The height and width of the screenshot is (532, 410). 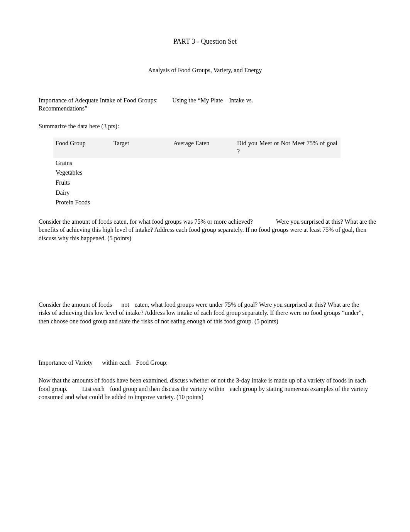 I want to click on q1-part2: Were you, so click(x=288, y=222).